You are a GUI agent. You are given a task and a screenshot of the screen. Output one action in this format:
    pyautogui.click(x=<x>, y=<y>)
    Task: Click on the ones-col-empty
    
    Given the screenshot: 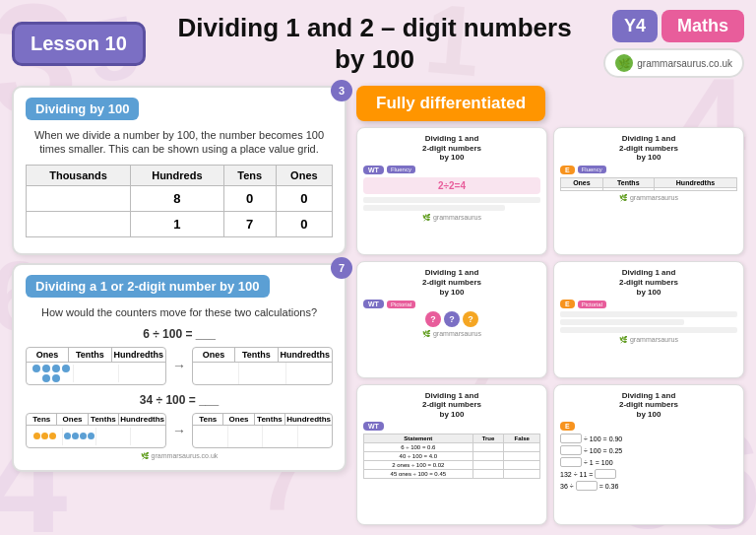 What is the action you would take?
    pyautogui.click(x=217, y=373)
    